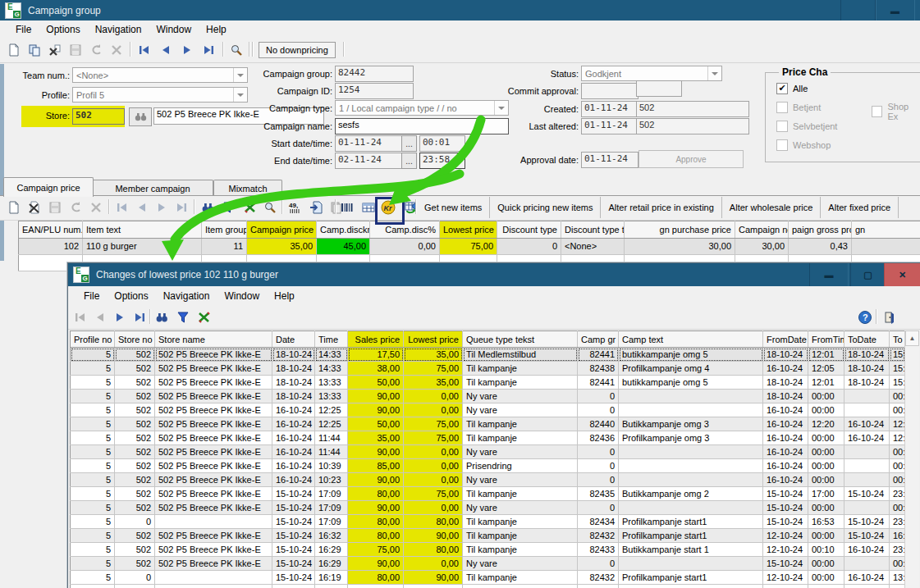  I want to click on campaign-name-input: sesfs, so click(422, 126).